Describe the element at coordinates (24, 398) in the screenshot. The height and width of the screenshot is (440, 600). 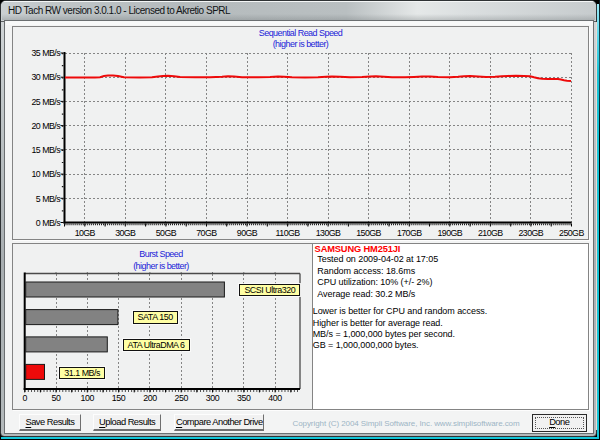
I see `svg-text: 0` at that location.